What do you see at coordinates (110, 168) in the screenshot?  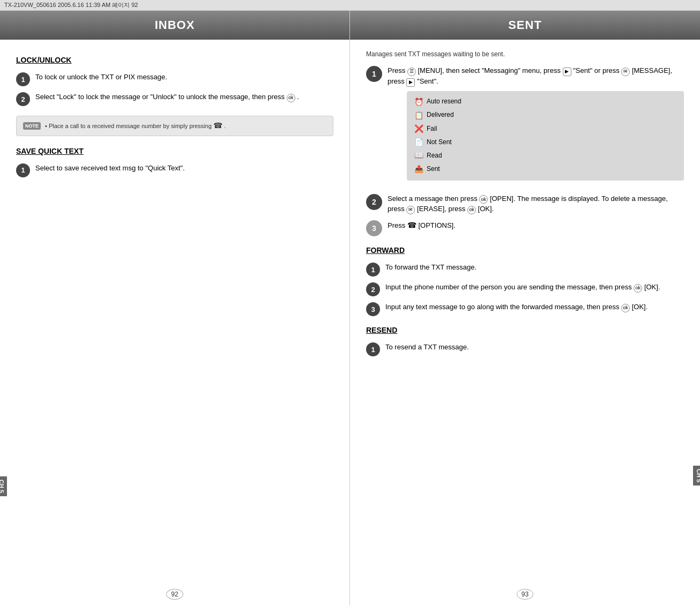 I see `step-text-1b: Select to save received text msg to "Qui…` at bounding box center [110, 168].